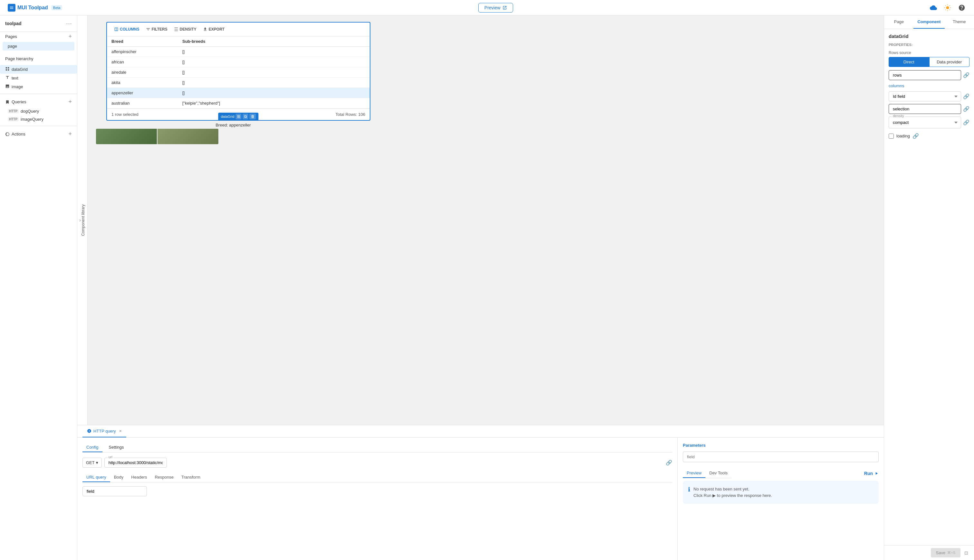 Image resolution: width=974 pixels, height=560 pixels. Describe the element at coordinates (7, 87) in the screenshot. I see `image-icon` at that location.